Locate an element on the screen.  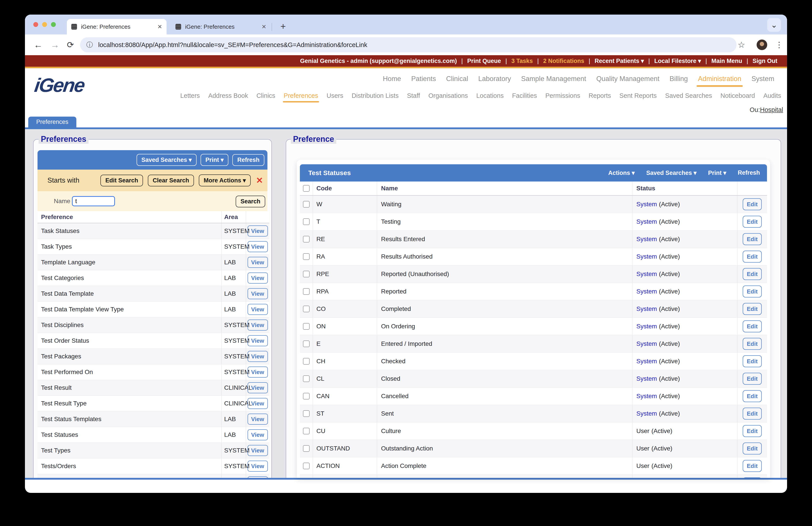
search-button: Search is located at coordinates (250, 201).